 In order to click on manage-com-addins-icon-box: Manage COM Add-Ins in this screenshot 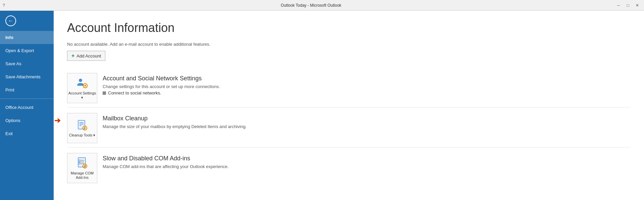, I will do `click(82, 168)`.